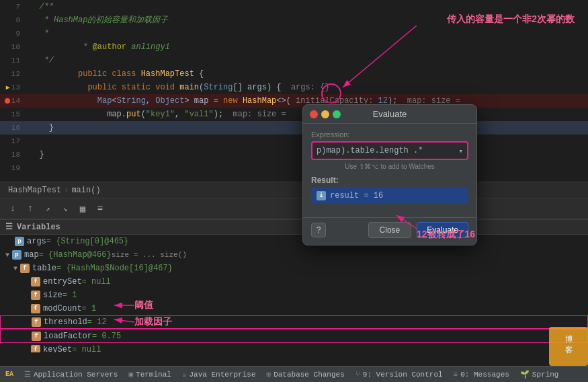 This screenshot has height=382, width=588. I want to click on maximize-dot, so click(337, 114).